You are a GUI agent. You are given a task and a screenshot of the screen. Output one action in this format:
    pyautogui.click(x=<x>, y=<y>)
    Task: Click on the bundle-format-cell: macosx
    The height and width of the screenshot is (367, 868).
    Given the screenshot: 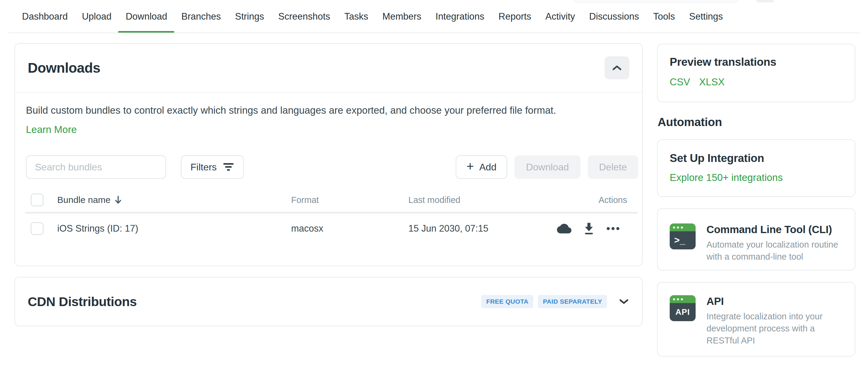 What is the action you would take?
    pyautogui.click(x=350, y=228)
    